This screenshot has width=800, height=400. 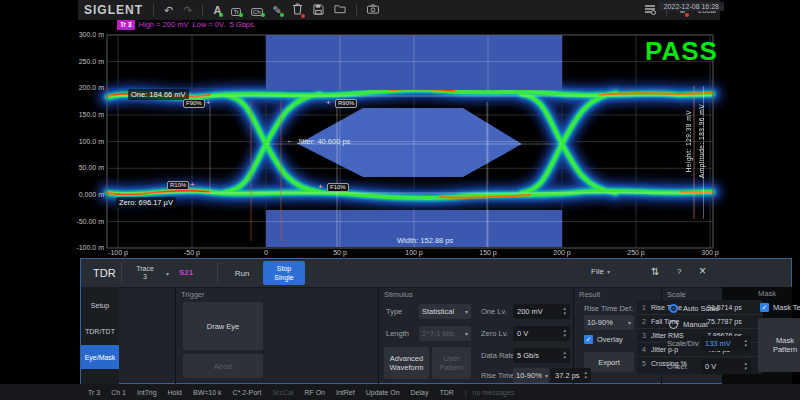 I want to click on y-tick: -50.00 m, so click(x=86, y=222).